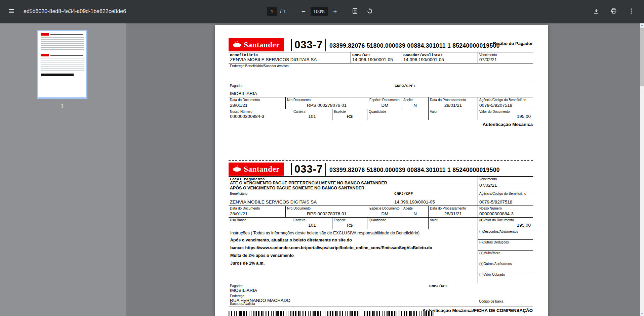 The height and width of the screenshot is (316, 644). Describe the element at coordinates (257, 103) in the screenshot. I see `field-data-documento: Data do Documento 28/01/21` at that location.